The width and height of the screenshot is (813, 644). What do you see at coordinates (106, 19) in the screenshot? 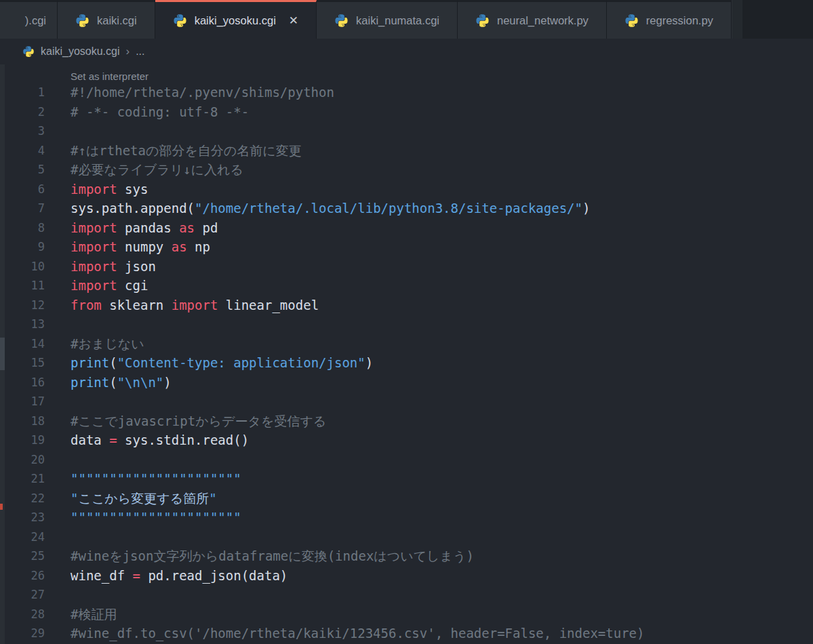
I see `tab-kaiki.cgi: kaiki.cgi` at bounding box center [106, 19].